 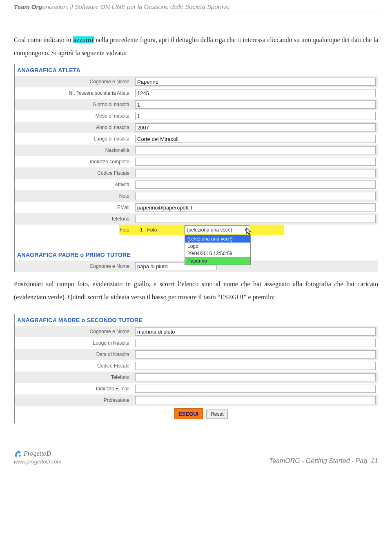 What do you see at coordinates (196, 150) in the screenshot?
I see `row-nazionalita: Nazionalità` at bounding box center [196, 150].